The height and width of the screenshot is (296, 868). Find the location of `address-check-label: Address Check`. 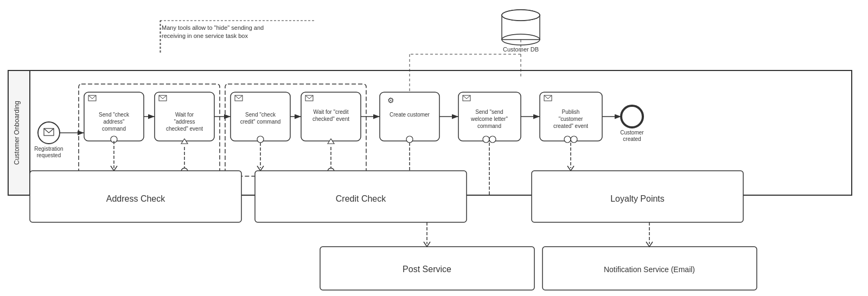

address-check-label: Address Check is located at coordinates (136, 198).